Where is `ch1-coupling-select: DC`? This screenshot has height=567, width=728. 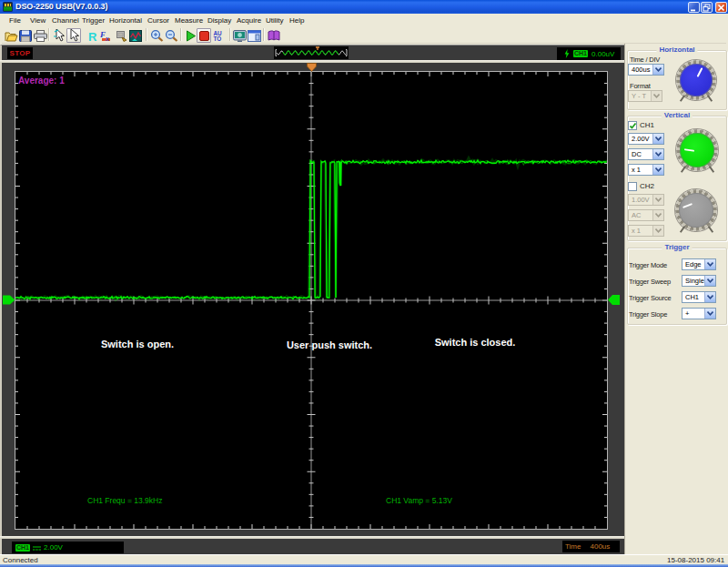 ch1-coupling-select: DC is located at coordinates (646, 155).